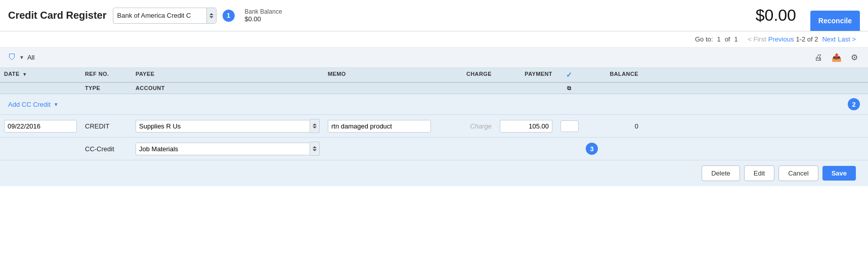 The width and height of the screenshot is (868, 261). I want to click on payee-input, so click(223, 126).